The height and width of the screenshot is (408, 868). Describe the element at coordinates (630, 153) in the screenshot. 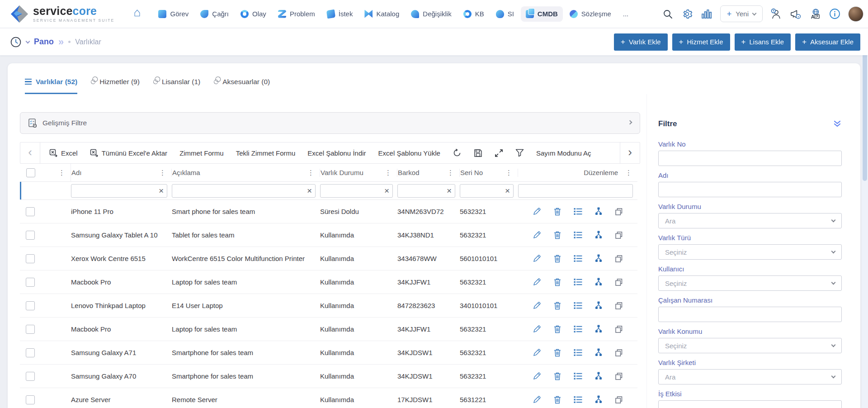

I see `toolbar-next-button: ›` at that location.